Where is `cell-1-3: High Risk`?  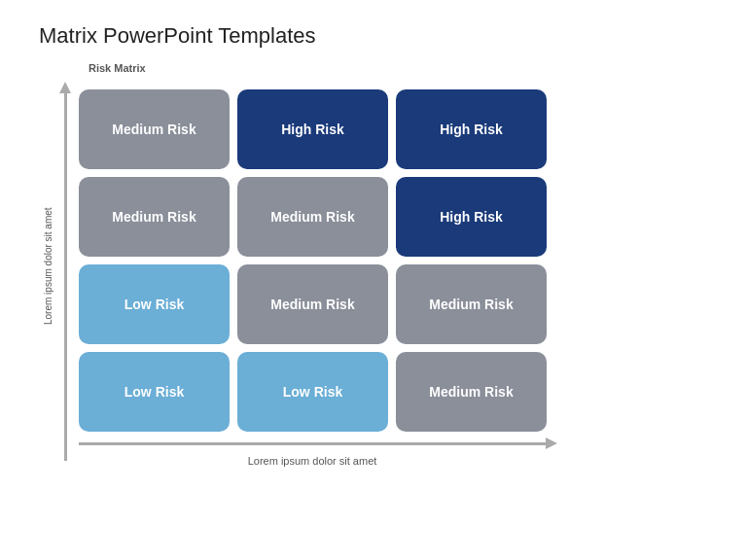
cell-1-3: High Risk is located at coordinates (471, 129).